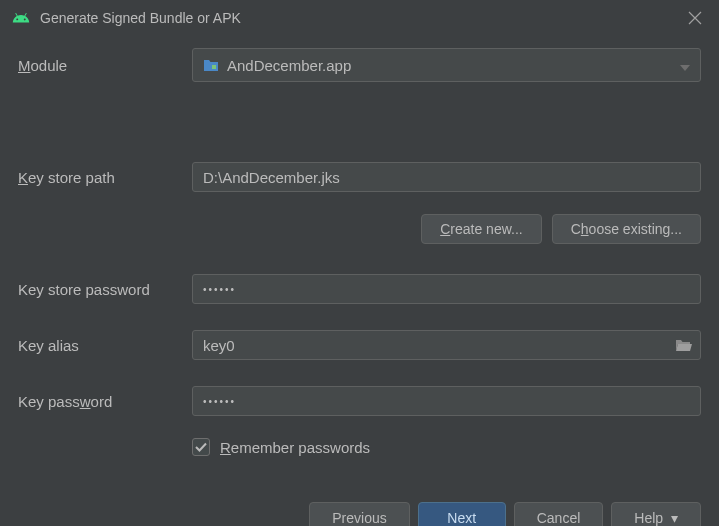  I want to click on cancel-button: Cancel, so click(559, 514).